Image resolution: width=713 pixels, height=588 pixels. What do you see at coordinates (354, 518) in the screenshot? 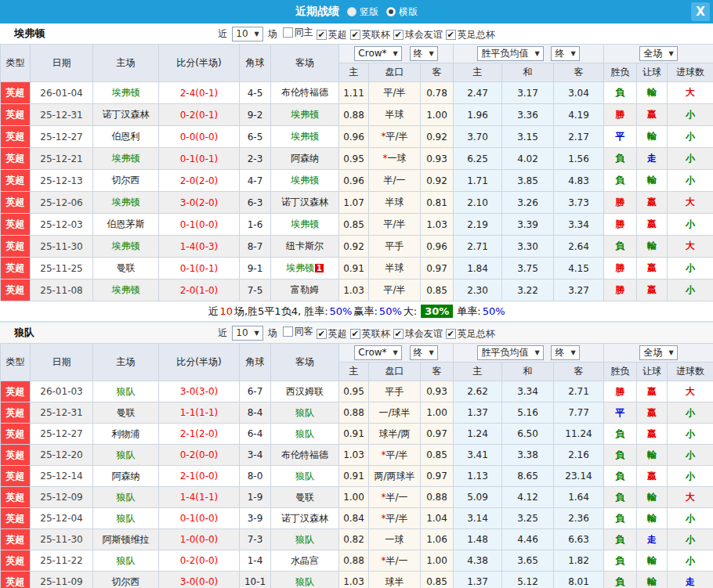
I see `home-handicap-odds: 0.84` at bounding box center [354, 518].